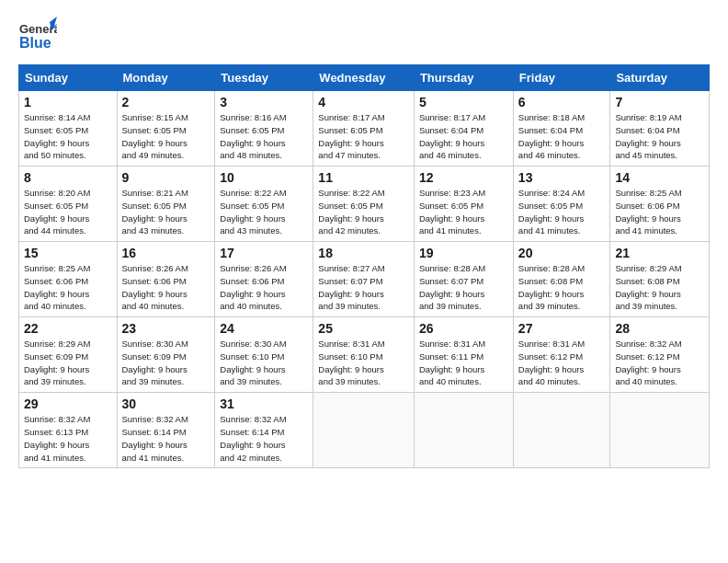 The width and height of the screenshot is (728, 563). Describe the element at coordinates (68, 355) in the screenshot. I see `calendar-cell: 22Sunrise: 8:29 AM Sunset: 6:09 PM Dayli…` at that location.